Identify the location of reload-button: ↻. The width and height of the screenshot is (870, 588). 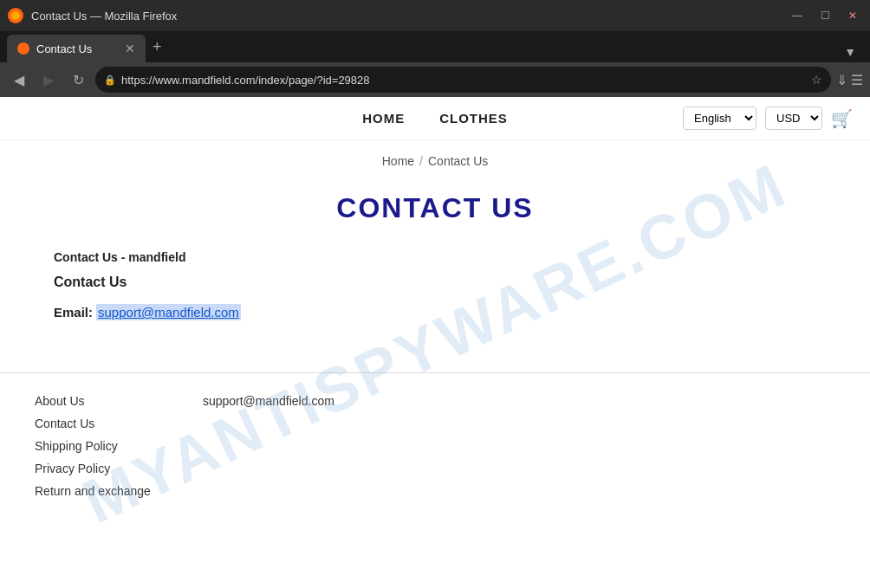
(78, 80).